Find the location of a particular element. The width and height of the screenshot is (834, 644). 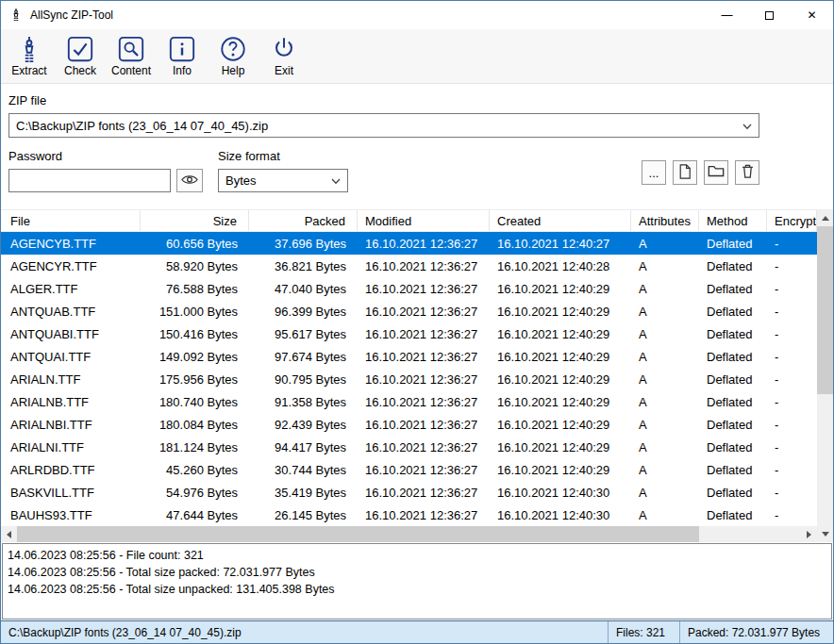

exit-button: Exit is located at coordinates (284, 57).